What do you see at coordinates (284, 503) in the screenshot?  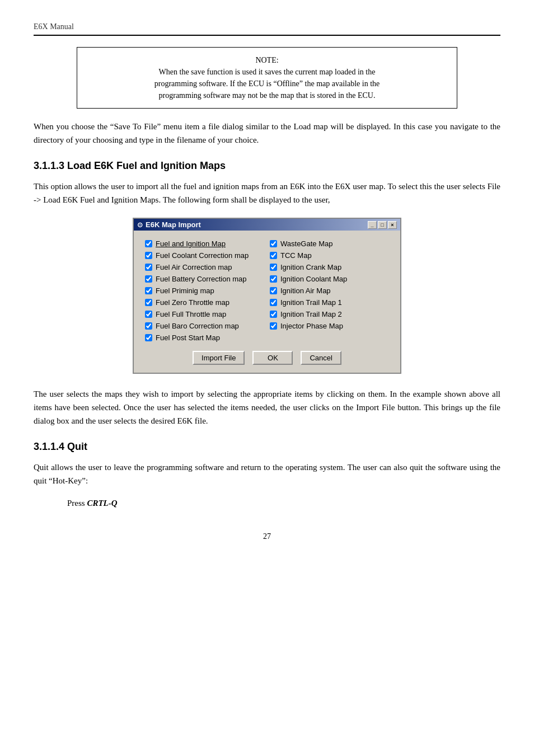 I see `hotkey-text: Press CRTL-Q` at bounding box center [284, 503].